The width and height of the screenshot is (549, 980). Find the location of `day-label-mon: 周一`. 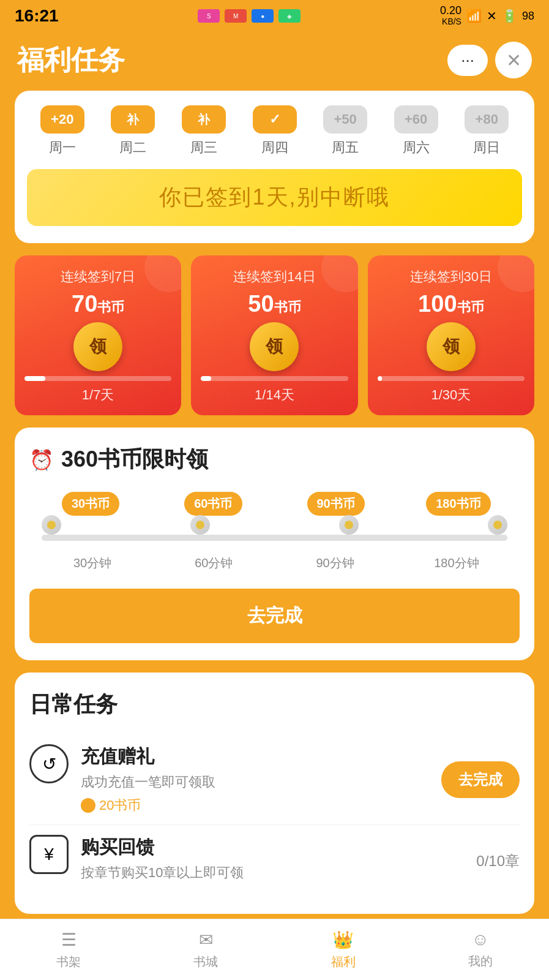

day-label-mon: 周一 is located at coordinates (62, 148).